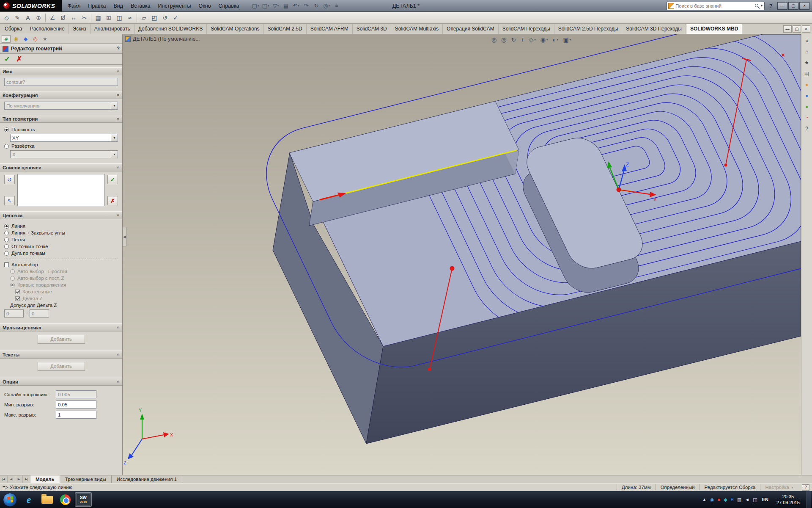 This screenshot has width=812, height=508. What do you see at coordinates (806, 29) in the screenshot?
I see `doc-close-button: ×` at bounding box center [806, 29].